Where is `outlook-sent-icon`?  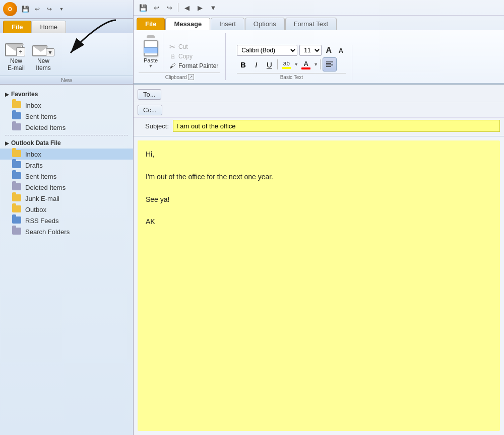 outlook-sent-icon is located at coordinates (17, 176).